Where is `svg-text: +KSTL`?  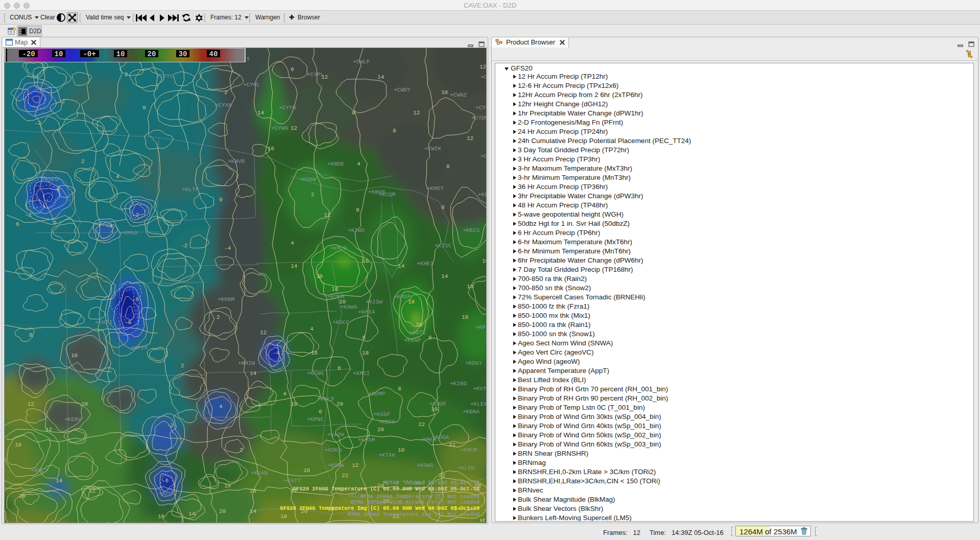
svg-text: +KSTL is located at coordinates (418, 333).